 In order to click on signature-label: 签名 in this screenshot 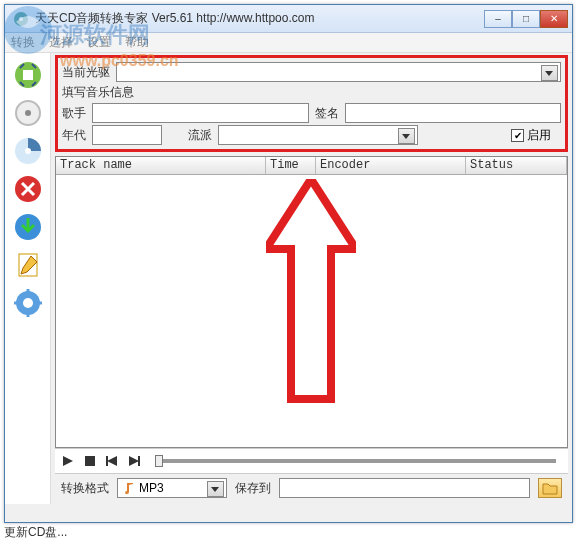, I will do `click(327, 114)`.